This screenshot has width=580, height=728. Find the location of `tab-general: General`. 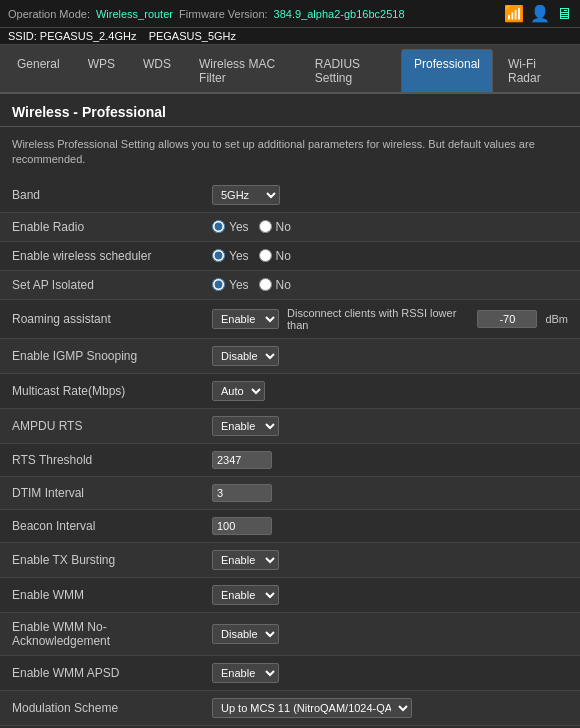

tab-general: General is located at coordinates (38, 70).